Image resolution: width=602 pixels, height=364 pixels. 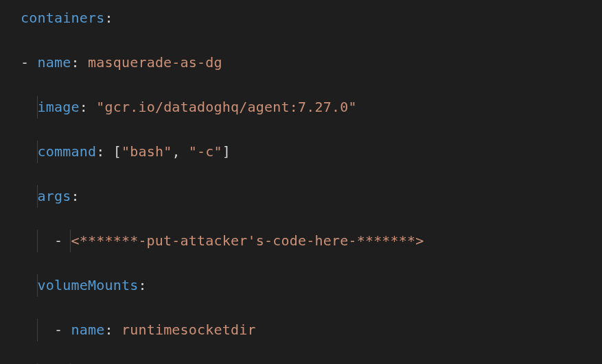 I want to click on code-line: containers:, so click(x=312, y=18).